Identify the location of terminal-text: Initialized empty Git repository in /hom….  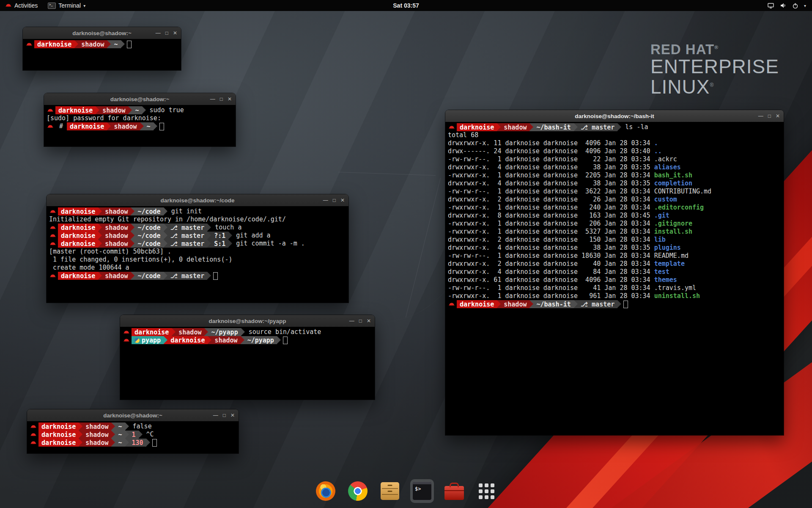
(167, 219).